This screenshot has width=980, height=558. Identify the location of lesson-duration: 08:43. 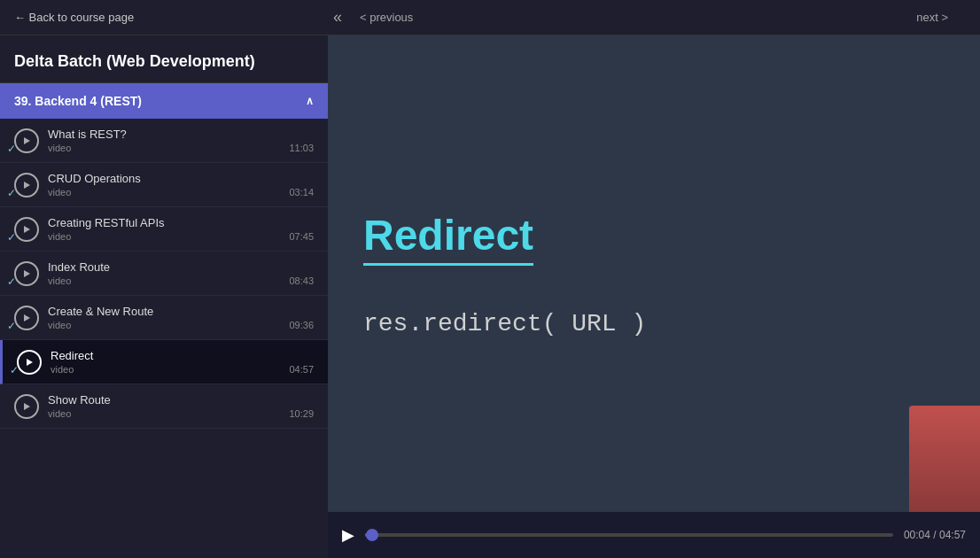
(301, 281).